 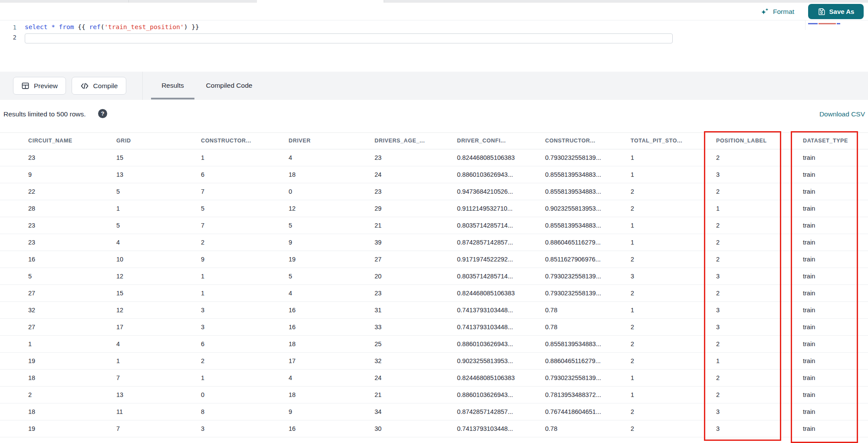 I want to click on format-label: Format, so click(x=784, y=12).